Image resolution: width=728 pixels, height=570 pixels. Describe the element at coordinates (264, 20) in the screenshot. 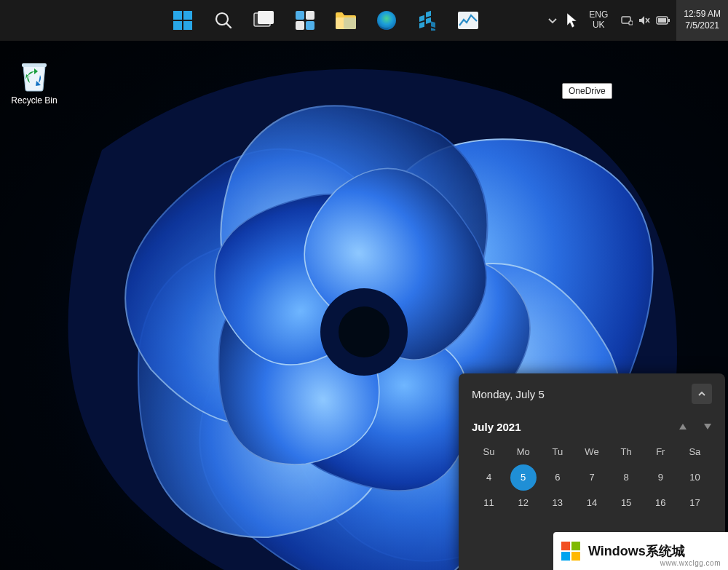

I see `task-view-button` at that location.